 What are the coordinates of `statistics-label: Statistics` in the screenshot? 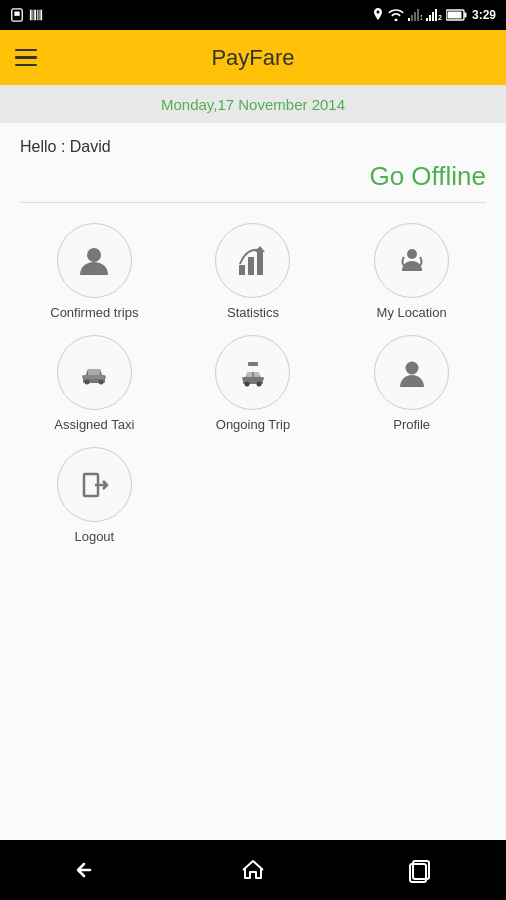 It's located at (253, 312).